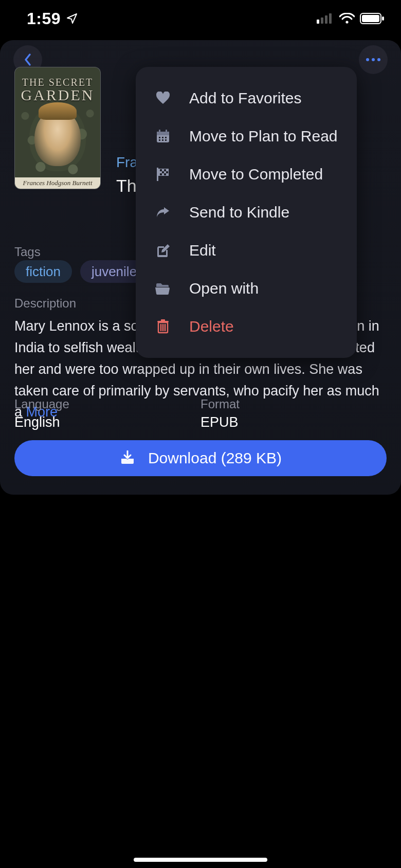 The image size is (401, 868). Describe the element at coordinates (200, 413) in the screenshot. I see `info-row: Language English Format EPUB` at that location.